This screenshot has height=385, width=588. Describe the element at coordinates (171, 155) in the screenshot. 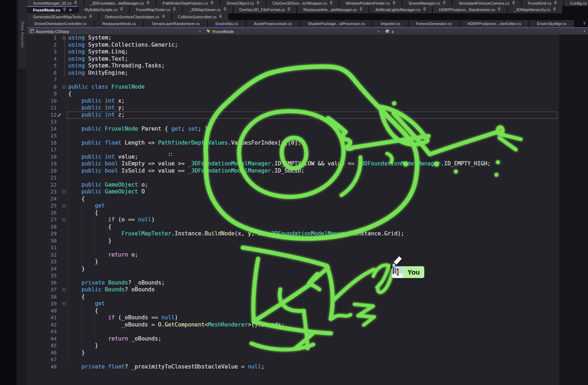

I see `annotation-grip-icon` at that location.